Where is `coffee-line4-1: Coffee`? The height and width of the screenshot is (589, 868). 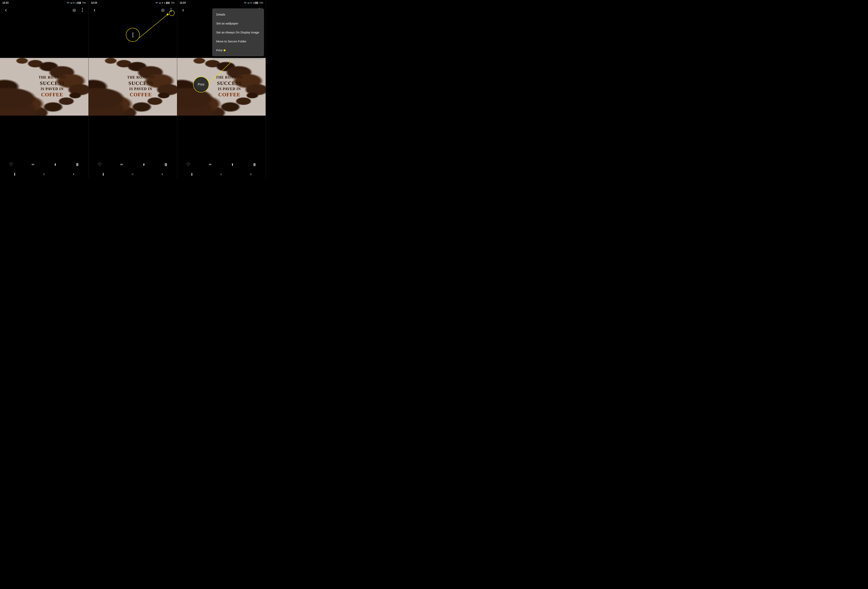 coffee-line4-1: Coffee is located at coordinates (52, 95).